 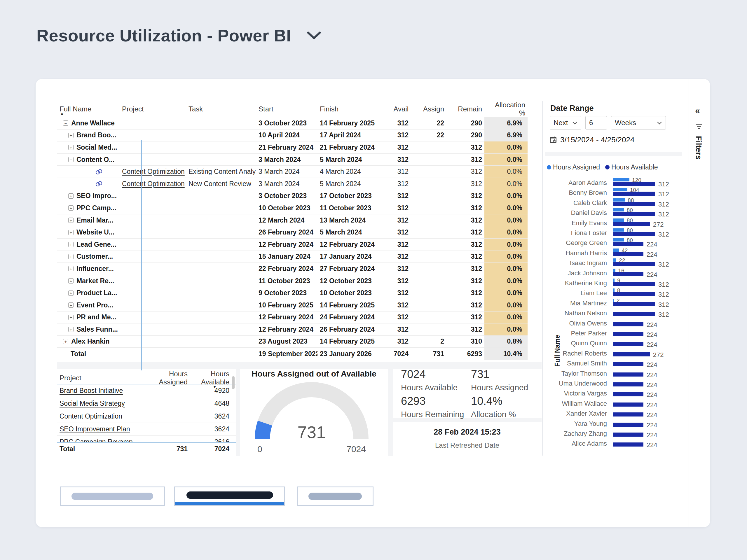 What do you see at coordinates (314, 418) in the screenshot?
I see `gauge-chart: 731 0 7024` at bounding box center [314, 418].